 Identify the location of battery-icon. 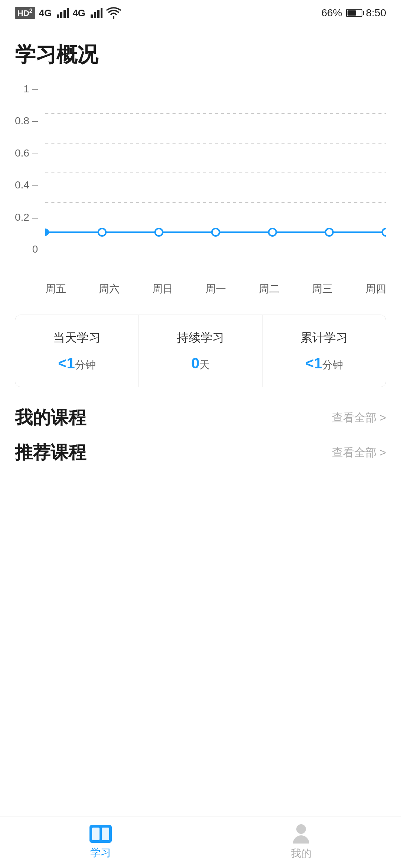
(354, 13).